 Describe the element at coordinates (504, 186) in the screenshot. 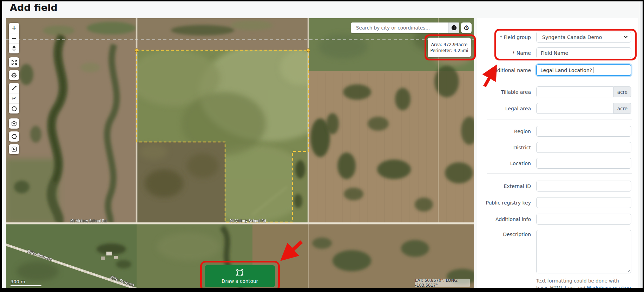

I see `external-id-label: External ID` at that location.